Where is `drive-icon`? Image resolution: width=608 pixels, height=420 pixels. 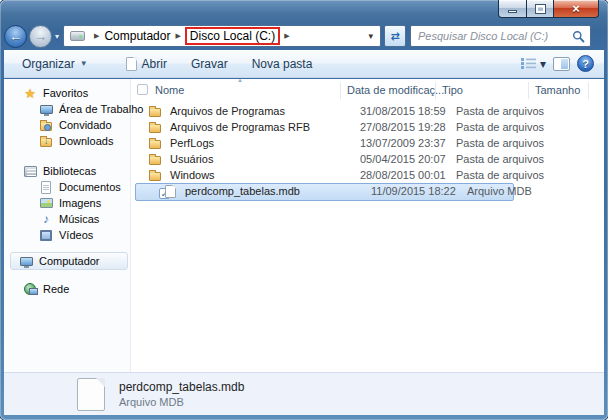 drive-icon is located at coordinates (78, 36).